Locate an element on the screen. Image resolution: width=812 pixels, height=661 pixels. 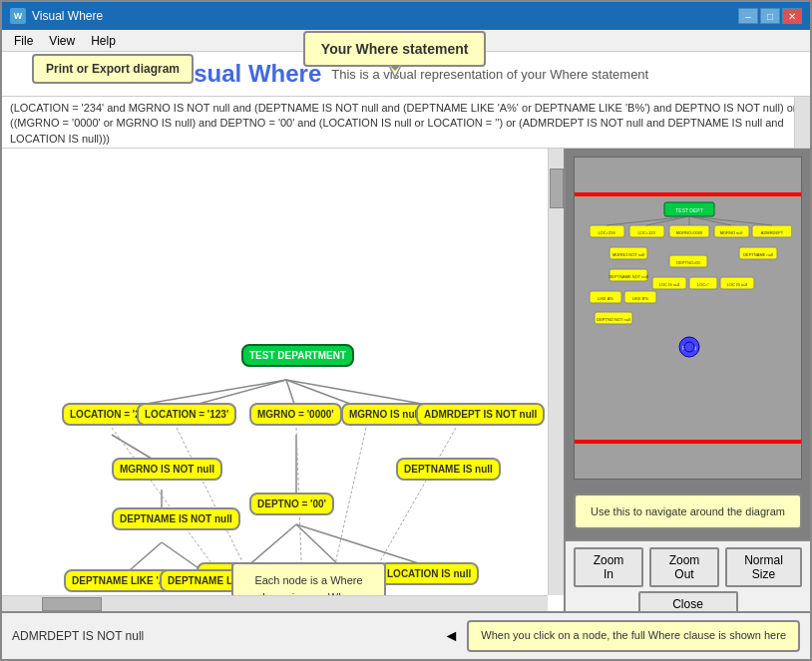
node-deptname-null: DEPTNAME IS null is located at coordinates (449, 469).